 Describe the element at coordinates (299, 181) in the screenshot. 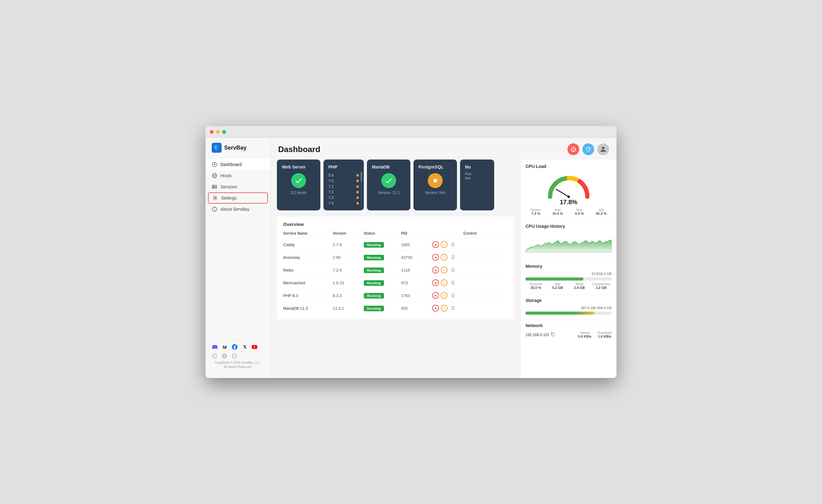

I see `card-status-web-server` at that location.